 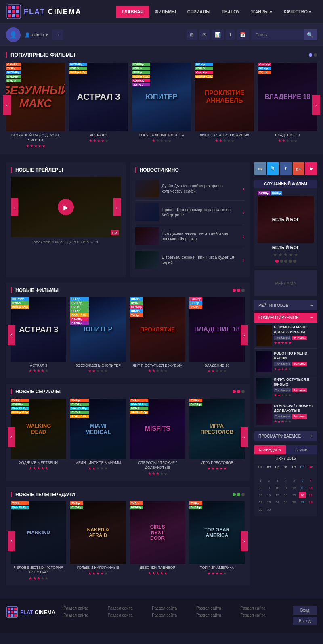 What do you see at coordinates (269, 502) in the screenshot?
I see `cal-day: 23` at bounding box center [269, 502].